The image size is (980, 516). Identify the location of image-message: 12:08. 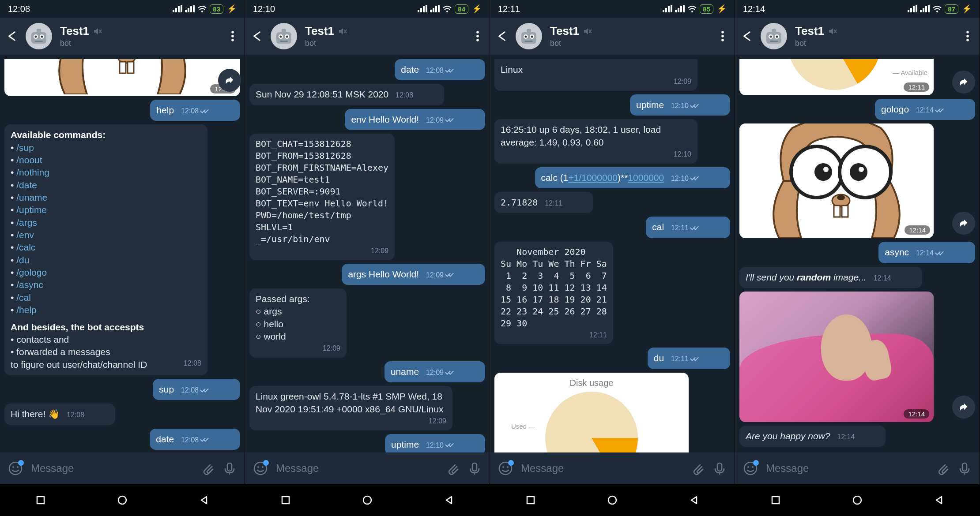
(122, 78).